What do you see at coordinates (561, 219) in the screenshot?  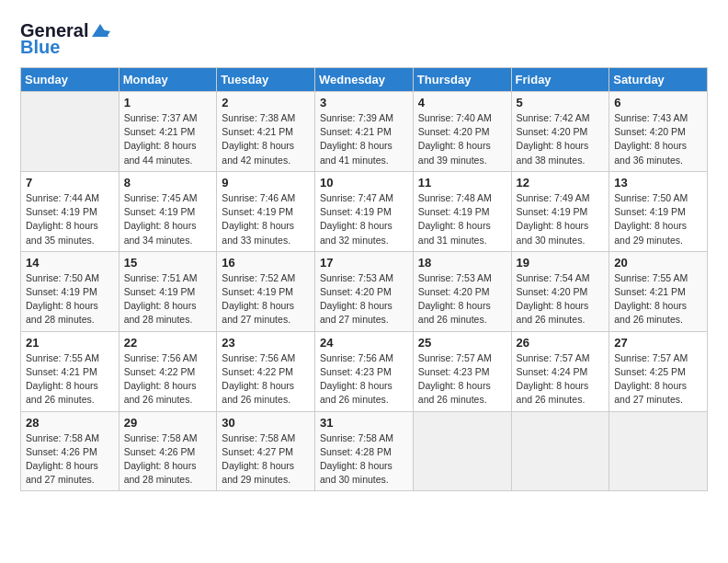 I see `day-info: Sunrise: 7:49 AMSunset: 4:19 PMDaylight:…` at bounding box center [561, 219].